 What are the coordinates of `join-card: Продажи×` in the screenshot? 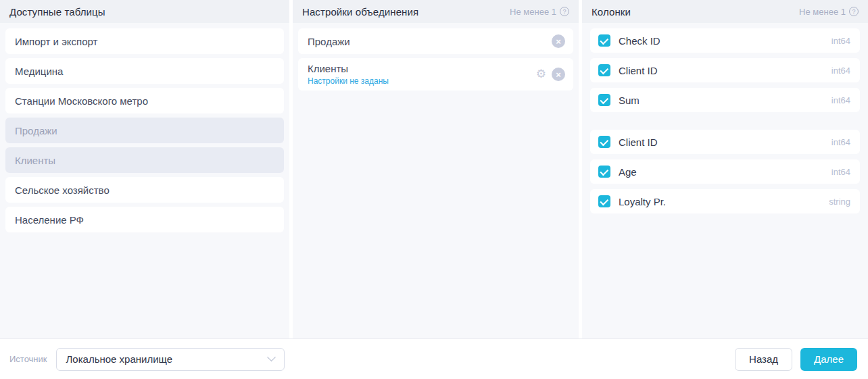 It's located at (435, 41).